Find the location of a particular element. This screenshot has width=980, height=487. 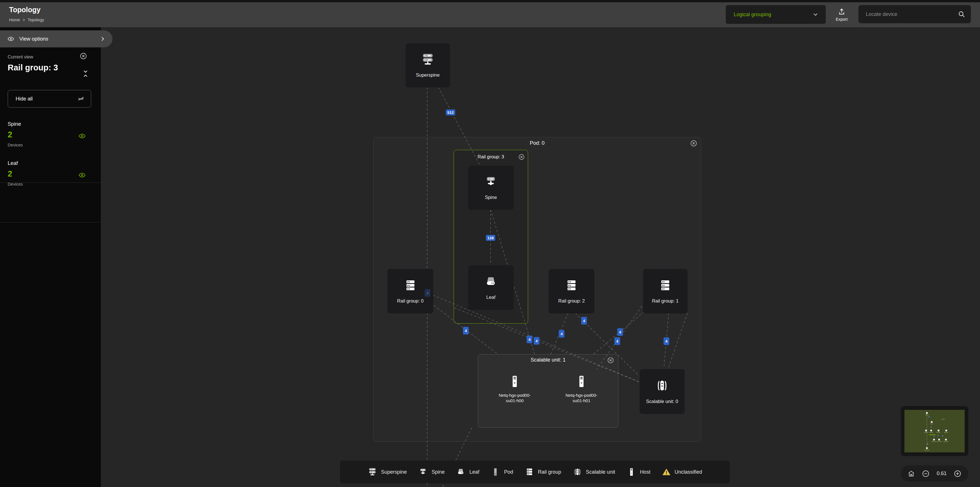

link-count-badge-512: 512 is located at coordinates (450, 113).